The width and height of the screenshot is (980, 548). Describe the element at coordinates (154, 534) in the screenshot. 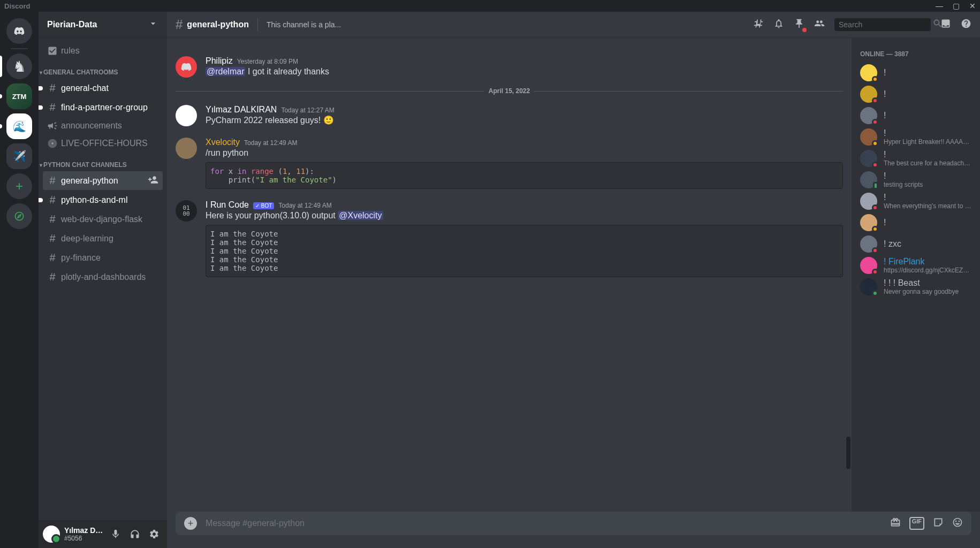

I see `settings-button` at that location.